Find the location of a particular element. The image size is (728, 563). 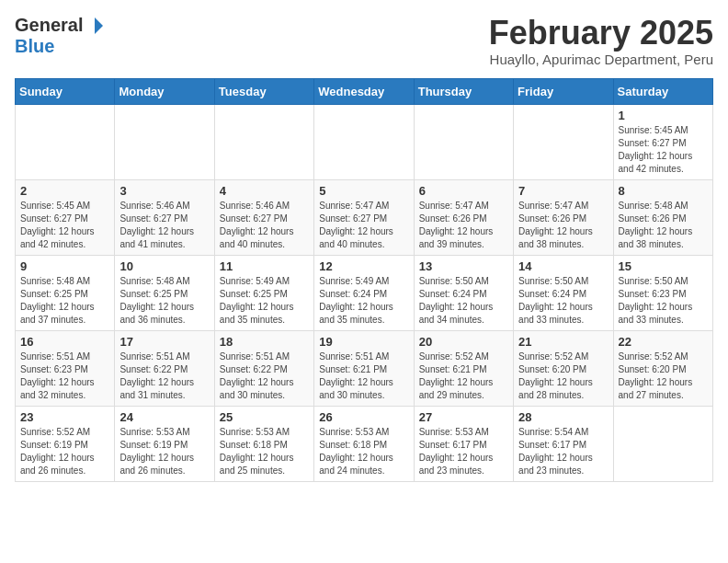

day-info: Sunrise: 5:52 AM Sunset: 6:20 PM Dayligh… is located at coordinates (555, 375).